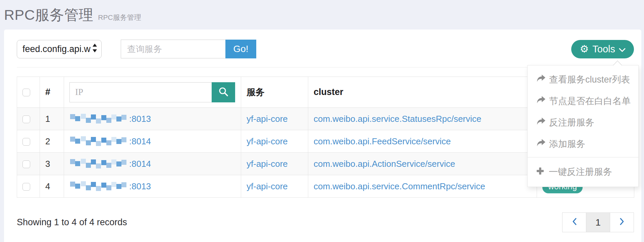 The image size is (644, 242). What do you see at coordinates (540, 172) in the screenshot?
I see `plus-icon` at bounding box center [540, 172].